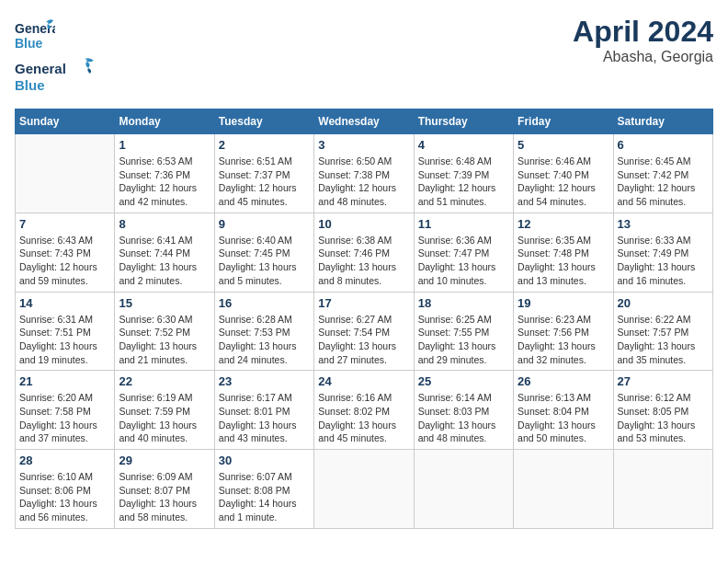 The width and height of the screenshot is (728, 563). I want to click on weekday-header-row: SundayMondayTuesdayWednesdayThursdayFrid…, so click(364, 121).